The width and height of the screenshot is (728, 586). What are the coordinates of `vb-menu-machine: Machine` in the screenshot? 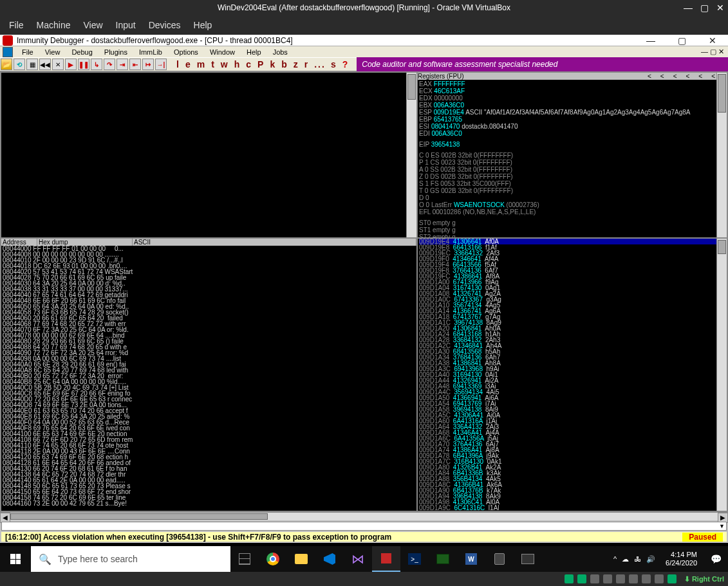 It's located at (54, 25).